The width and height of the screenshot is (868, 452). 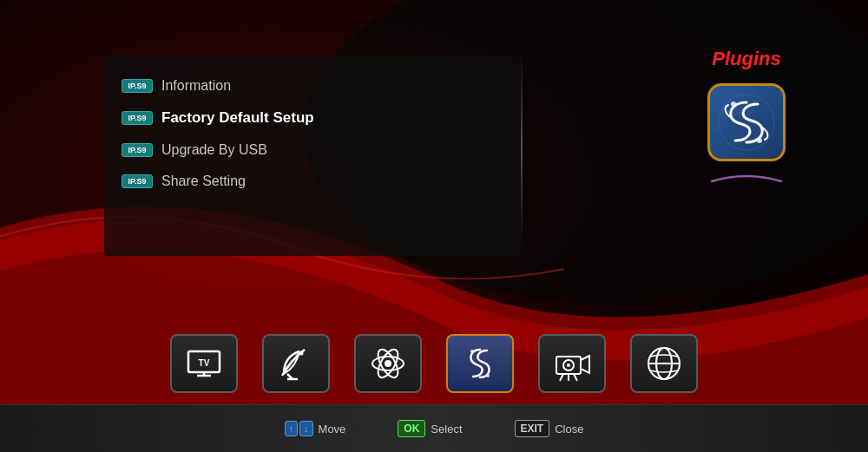 What do you see at coordinates (204, 364) in the screenshot?
I see `tv-icon-button: TV` at bounding box center [204, 364].